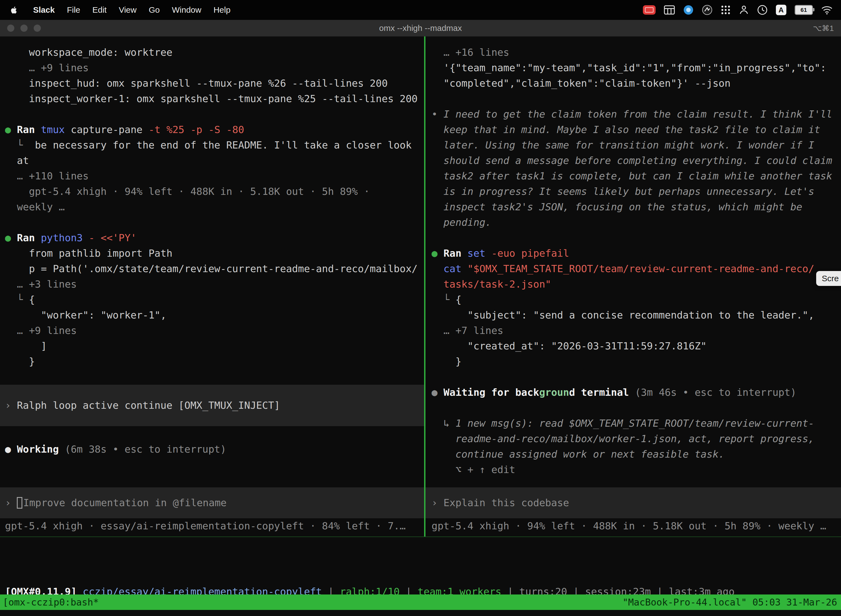 This screenshot has width=841, height=616. I want to click on menu-item-slack: Slack, so click(44, 10).